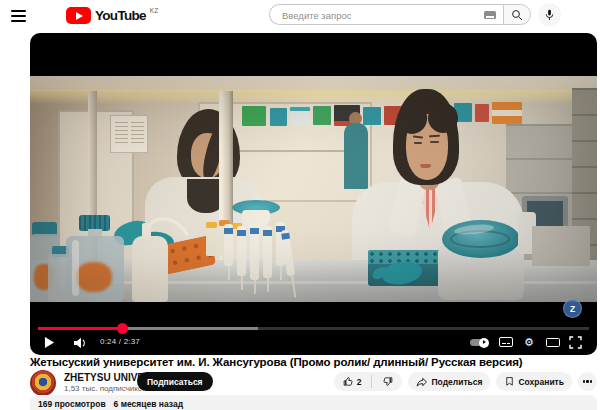 This screenshot has height=410, width=600. What do you see at coordinates (510, 382) in the screenshot?
I see `bookmark-icon` at bounding box center [510, 382].